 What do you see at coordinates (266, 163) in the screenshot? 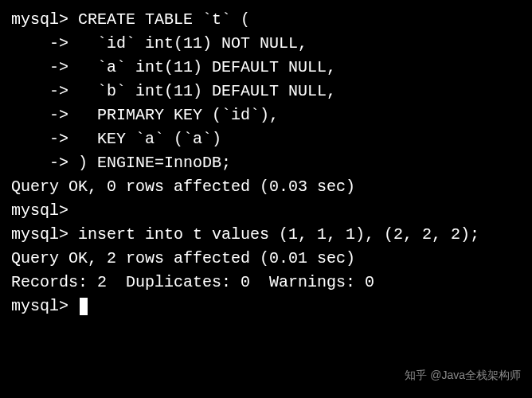
I see `terminal-line: -> ) ENGINE=InnoDB;` at bounding box center [266, 163].